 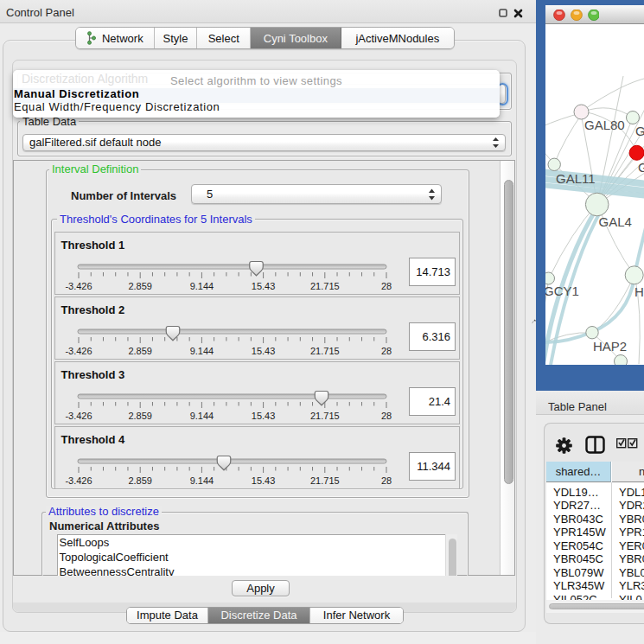 What do you see at coordinates (576, 178) in the screenshot?
I see `svg-text: GAL11` at bounding box center [576, 178].